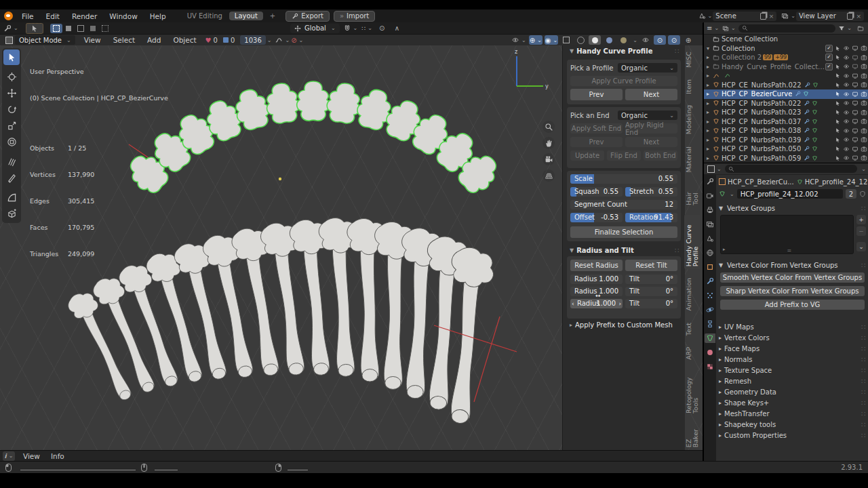 This screenshot has height=488, width=868. Describe the element at coordinates (710, 324) in the screenshot. I see `tab-constraints-icon` at that location.